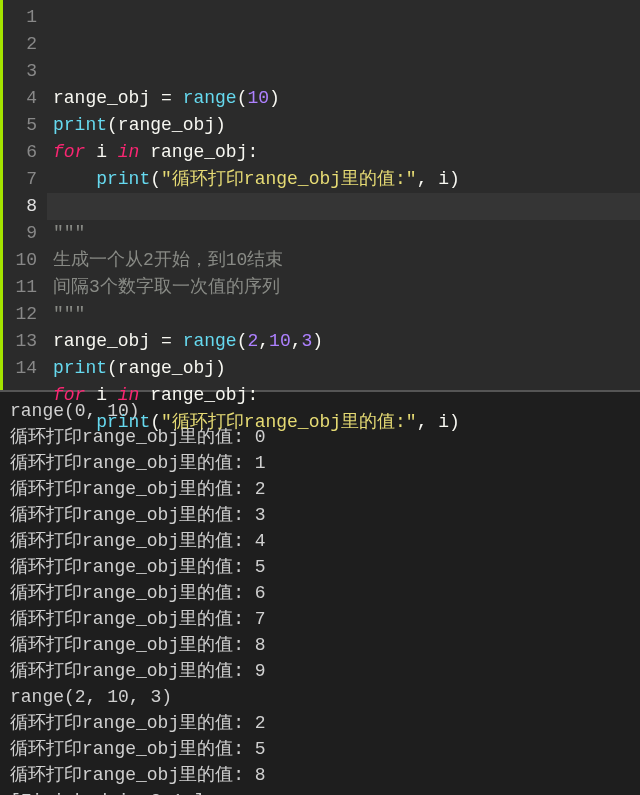 This screenshot has width=640, height=795. Describe the element at coordinates (23, 126) in the screenshot. I see `line-number: 5` at that location.